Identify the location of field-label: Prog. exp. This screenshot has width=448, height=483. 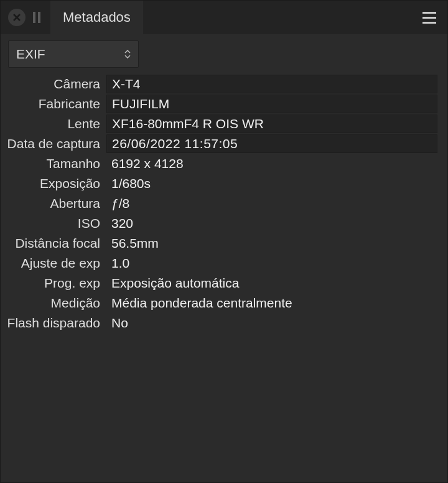
(55, 283).